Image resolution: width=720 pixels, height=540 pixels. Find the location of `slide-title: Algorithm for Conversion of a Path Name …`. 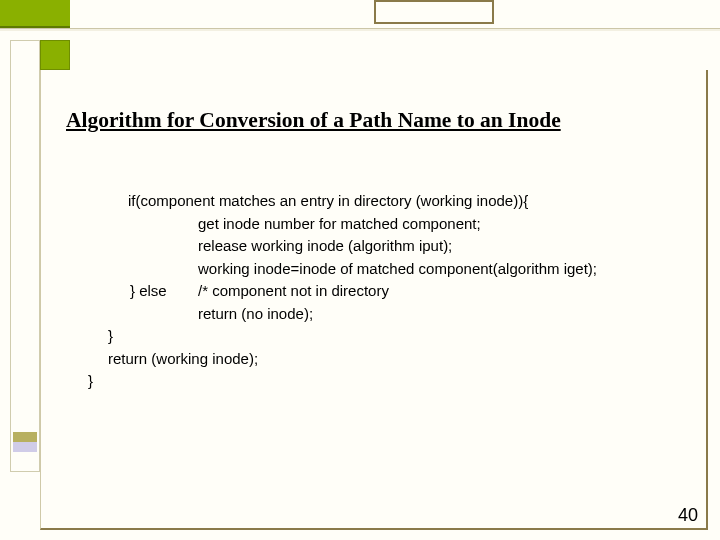

slide-title: Algorithm for Conversion of a Path Name … is located at coordinates (314, 120).